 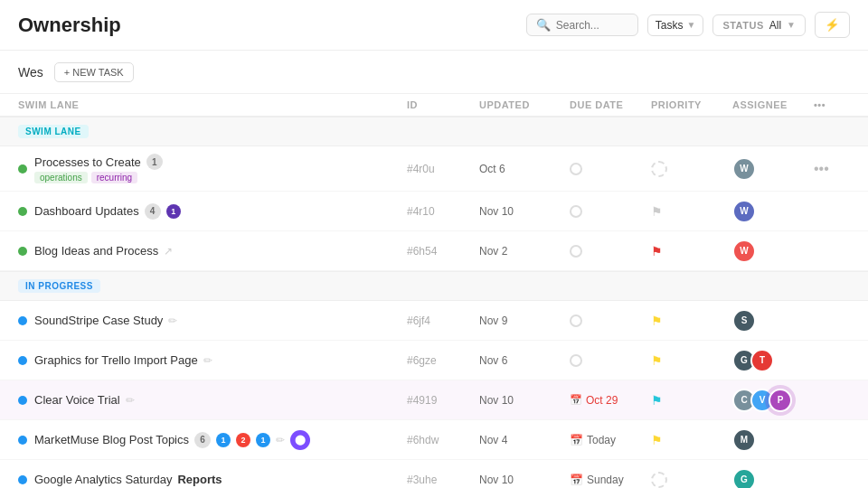 What do you see at coordinates (103, 479) in the screenshot?
I see `task-name: Google Analytics Saturday` at bounding box center [103, 479].